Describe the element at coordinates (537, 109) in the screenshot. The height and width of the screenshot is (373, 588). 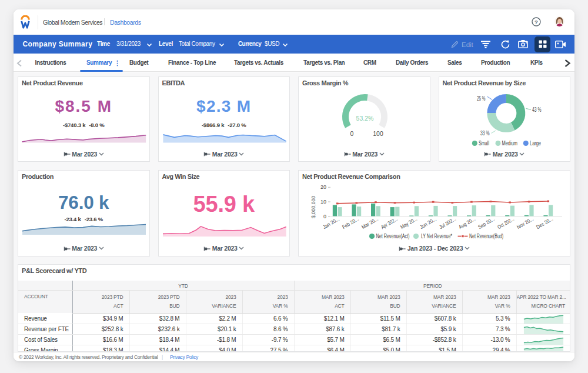
I see `svg-text: 43 %` at that location.